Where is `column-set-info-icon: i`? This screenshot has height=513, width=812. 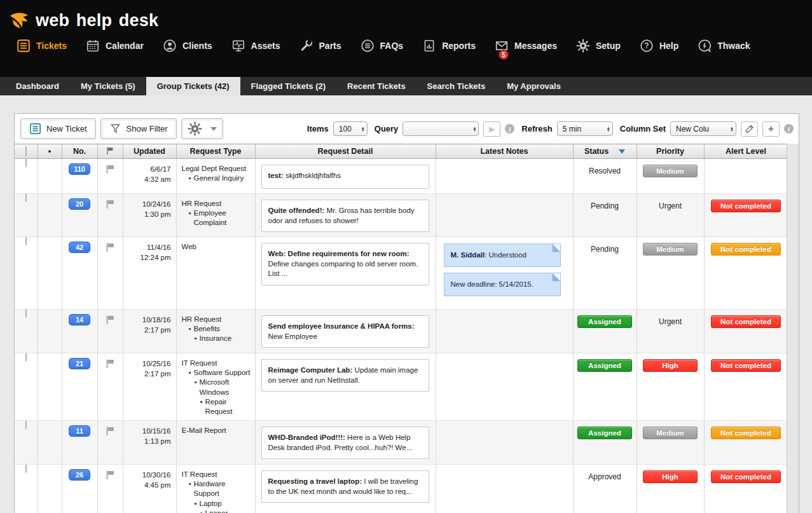 column-set-info-icon: i is located at coordinates (788, 128).